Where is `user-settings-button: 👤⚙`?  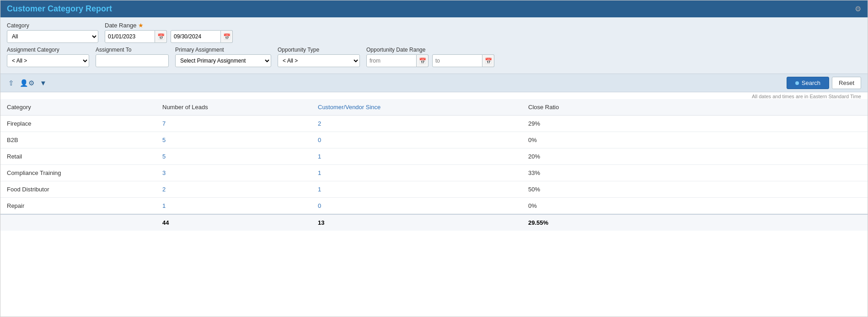 user-settings-button: 👤⚙ is located at coordinates (27, 83).